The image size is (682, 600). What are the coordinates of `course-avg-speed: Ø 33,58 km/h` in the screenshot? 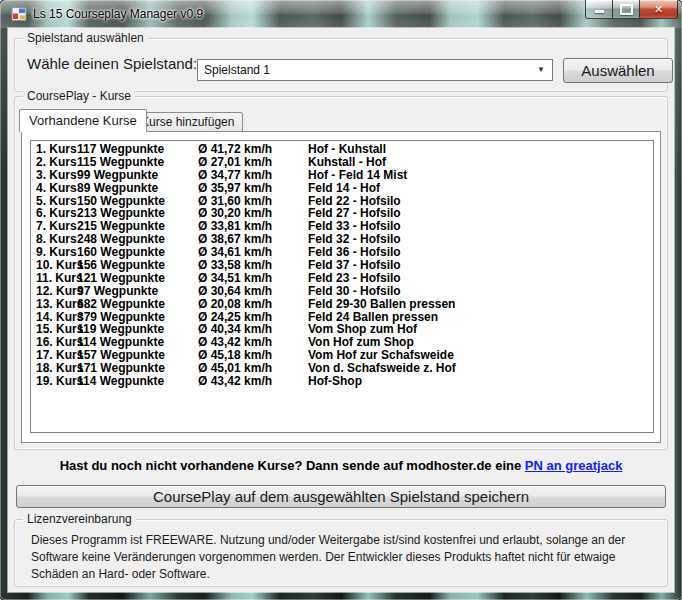 It's located at (235, 266).